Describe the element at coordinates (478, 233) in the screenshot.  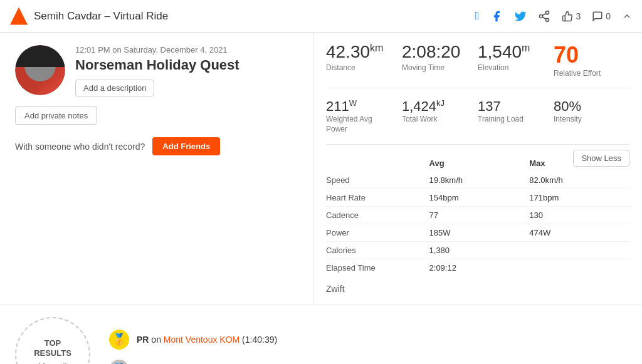
I see `table-row: Power 185W 474W` at that location.